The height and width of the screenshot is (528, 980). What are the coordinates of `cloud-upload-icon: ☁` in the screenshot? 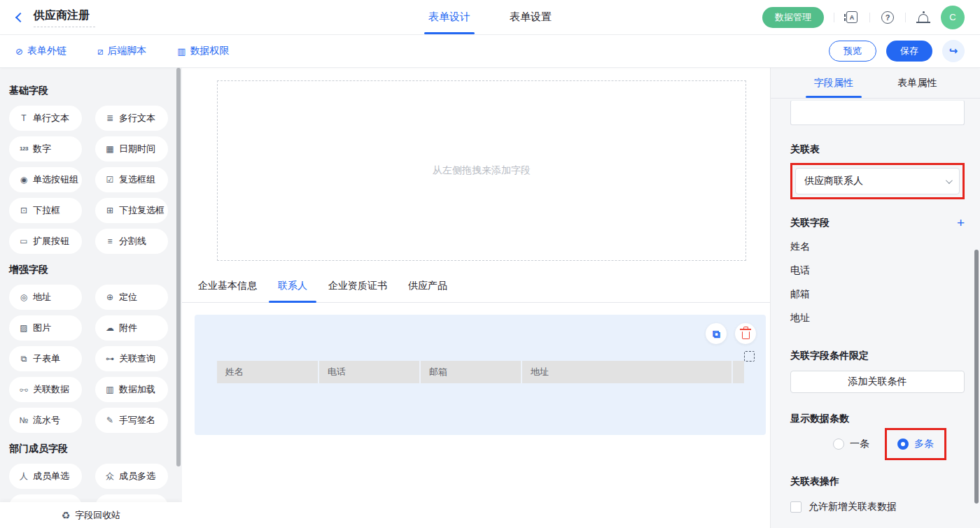 It's located at (110, 328).